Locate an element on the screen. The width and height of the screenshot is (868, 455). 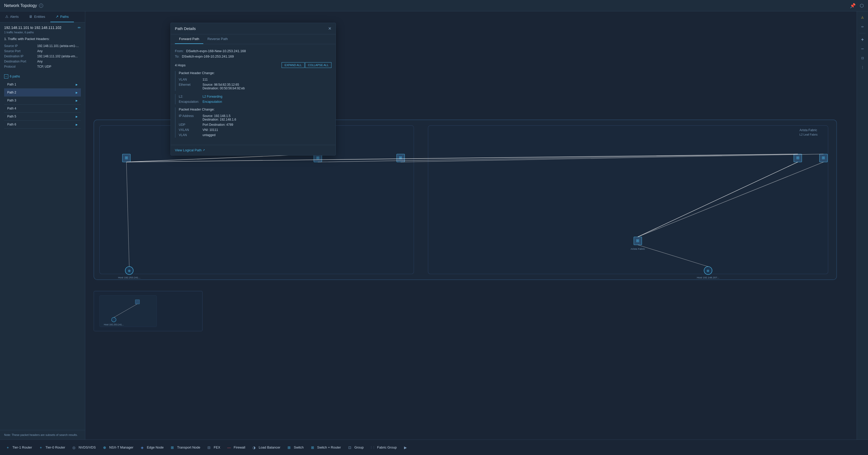
tab-paths: ↗ Paths is located at coordinates (62, 17).